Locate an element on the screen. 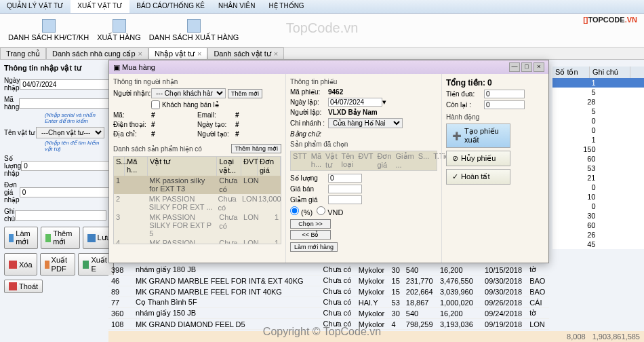 This screenshot has width=644, height=342. giamgia-input is located at coordinates (345, 200).